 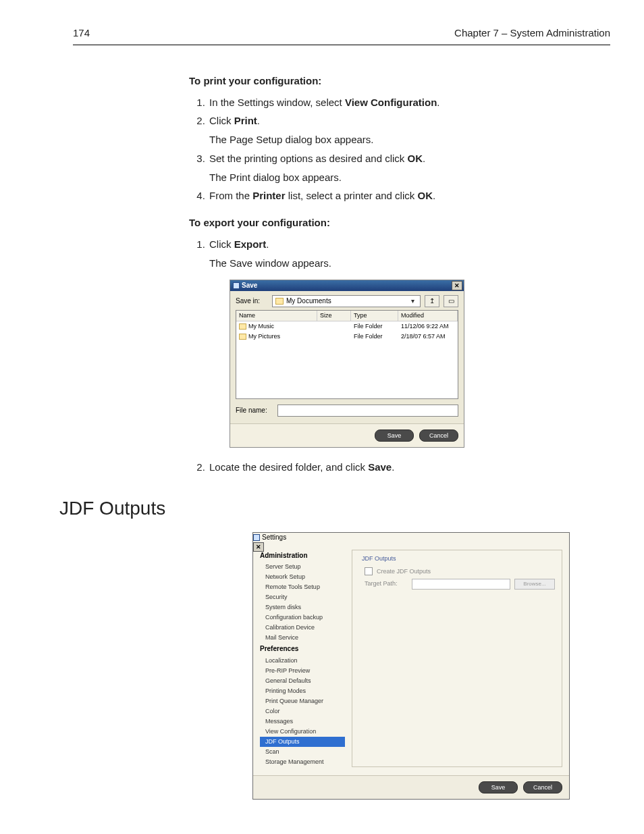 What do you see at coordinates (461, 584) in the screenshot?
I see `target-path-input` at bounding box center [461, 584].